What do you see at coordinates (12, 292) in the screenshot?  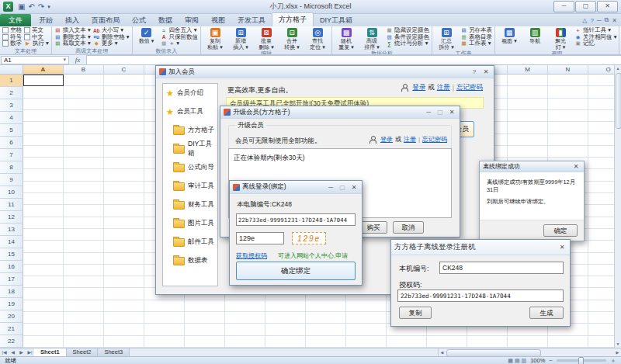 I see `row-header-18: 18` at bounding box center [12, 292].